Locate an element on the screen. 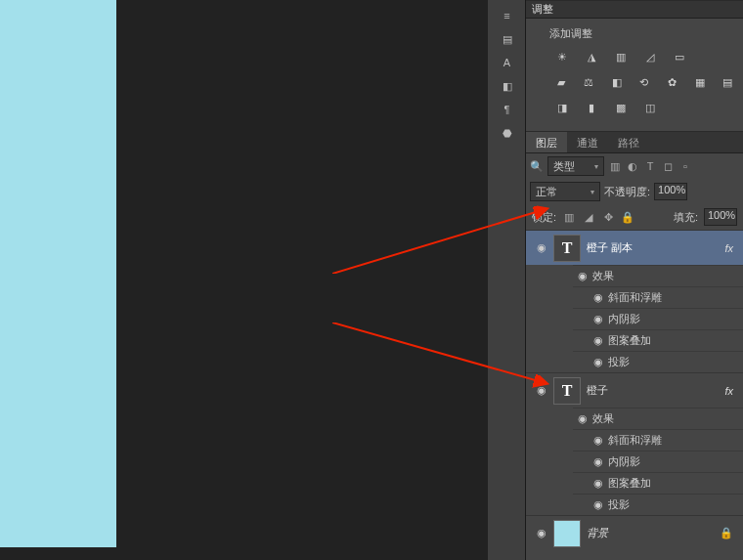 Image resolution: width=743 pixels, height=560 pixels. fill-input: 100% is located at coordinates (721, 217).